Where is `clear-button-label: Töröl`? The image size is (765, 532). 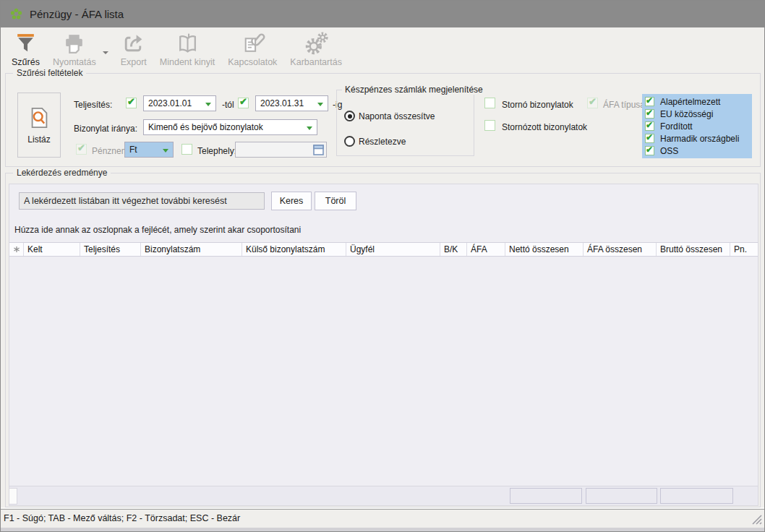 clear-button-label: Töröl is located at coordinates (336, 201).